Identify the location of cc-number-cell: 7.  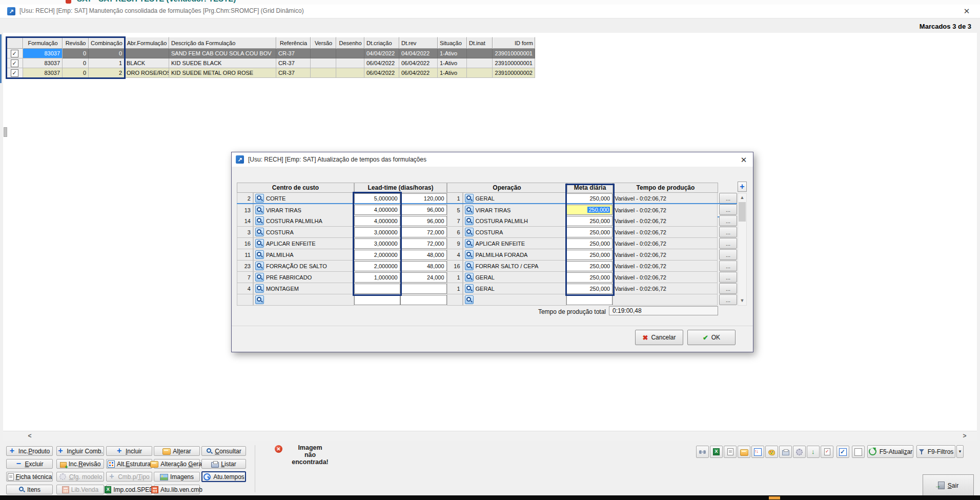
(245, 277).